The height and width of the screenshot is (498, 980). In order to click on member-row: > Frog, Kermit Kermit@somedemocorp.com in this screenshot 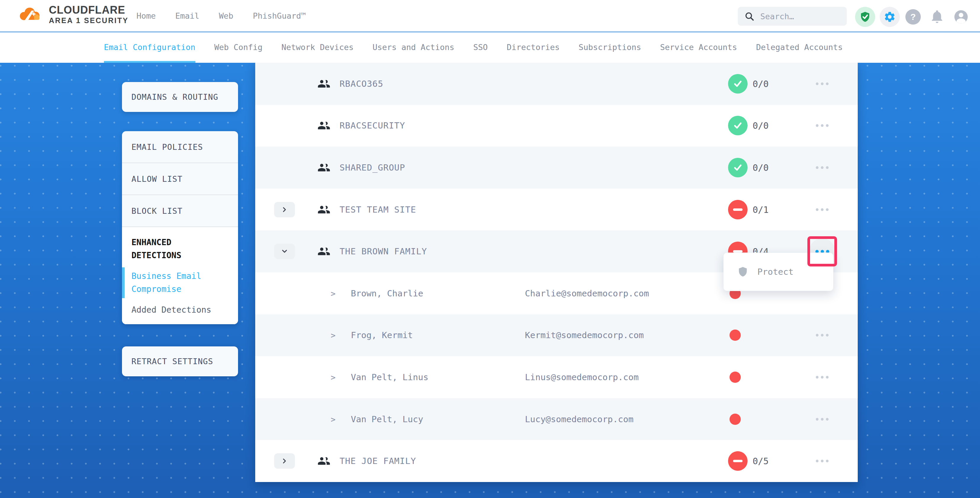, I will do `click(557, 336)`.